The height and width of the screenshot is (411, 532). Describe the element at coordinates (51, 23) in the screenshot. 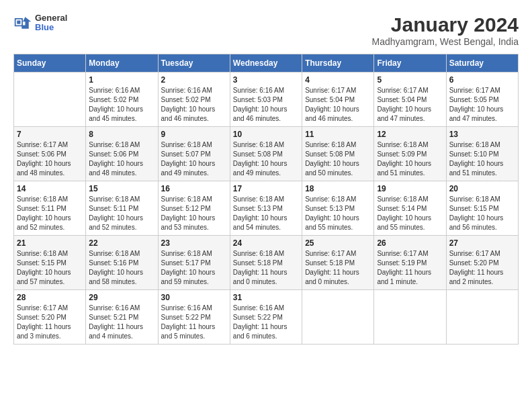

I see `logo-text: General Blue` at that location.